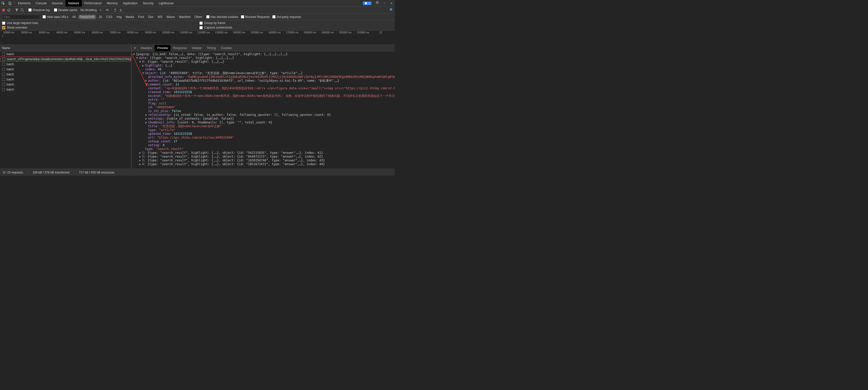 This screenshot has height=390, width=868. What do you see at coordinates (80, 33) in the screenshot?
I see `timeline-tick: 50000 ms` at bounding box center [80, 33].